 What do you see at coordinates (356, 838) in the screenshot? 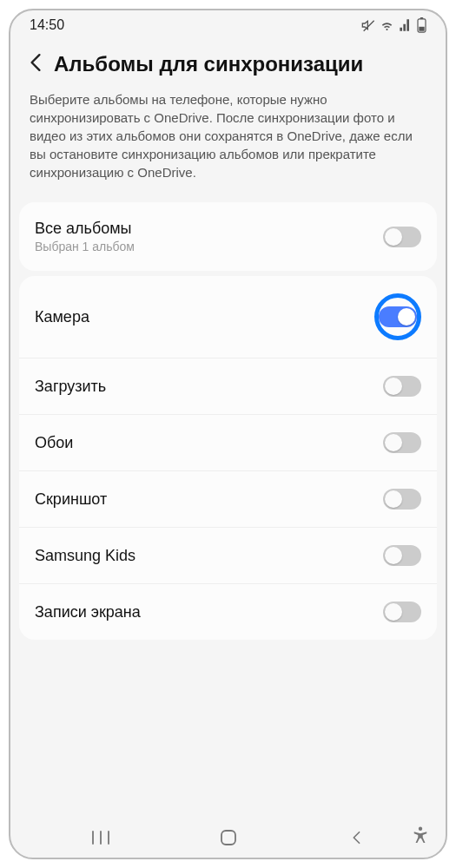
I see `nav-back` at bounding box center [356, 838].